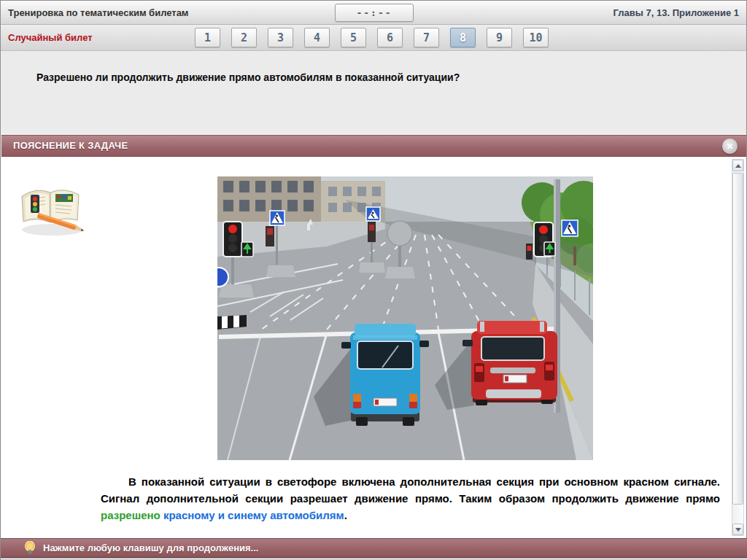 This screenshot has width=747, height=560. What do you see at coordinates (374, 13) in the screenshot?
I see `title-bar: Тренировка по тематическим билетам --:--…` at bounding box center [374, 13].